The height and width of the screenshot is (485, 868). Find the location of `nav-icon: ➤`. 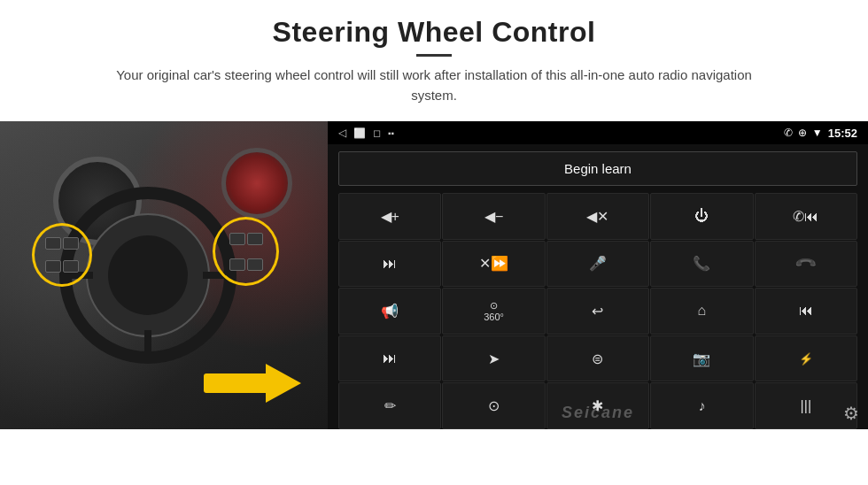

nav-icon: ➤ is located at coordinates (494, 359).